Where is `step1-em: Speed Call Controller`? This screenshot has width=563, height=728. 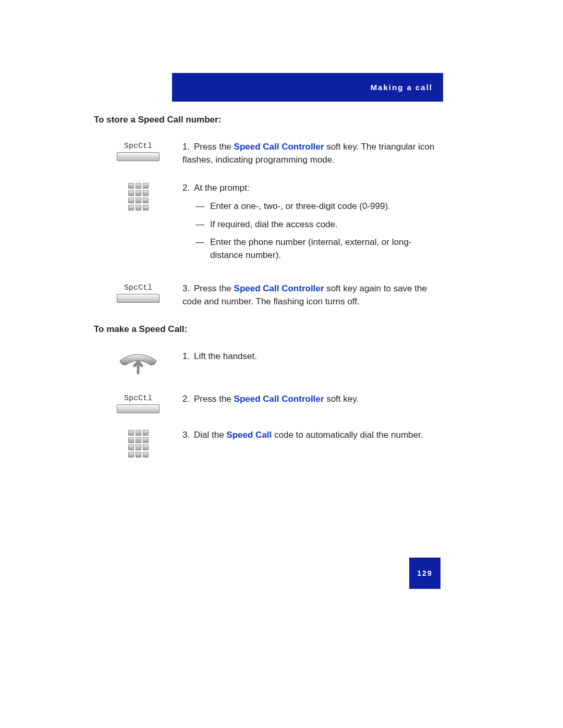 step1-em: Speed Call Controller is located at coordinates (279, 147).